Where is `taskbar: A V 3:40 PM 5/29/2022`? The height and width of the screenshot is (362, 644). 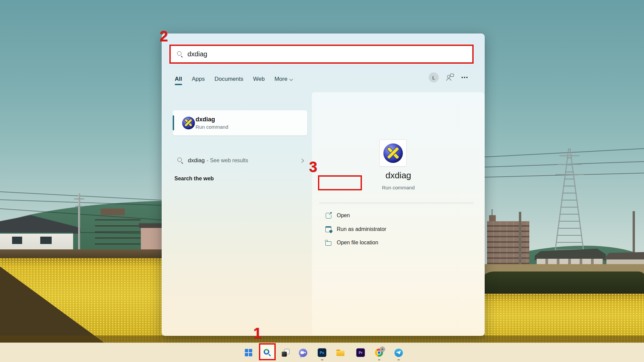
taskbar: A V 3:40 PM 5/29/2022 is located at coordinates (322, 352).